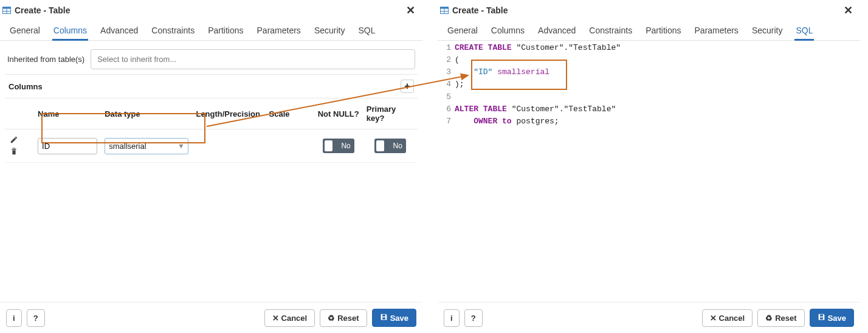  What do you see at coordinates (26, 86) in the screenshot?
I see `columns-heading: Columns` at bounding box center [26, 86].